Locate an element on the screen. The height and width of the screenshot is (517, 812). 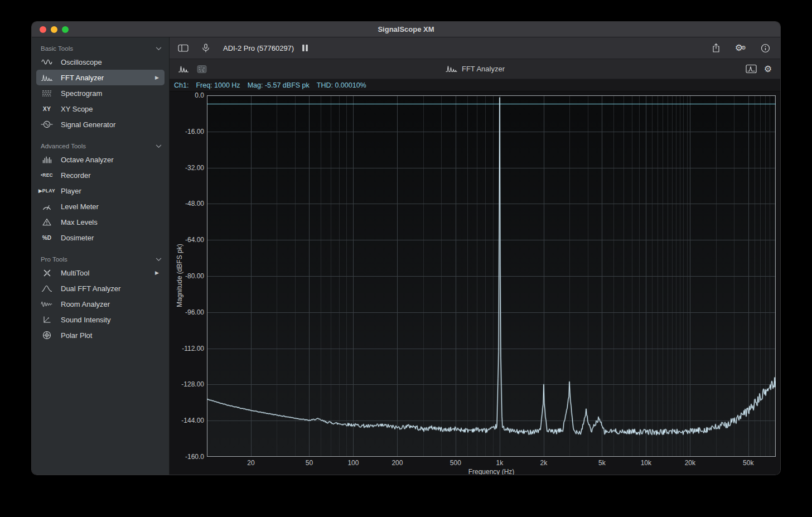
fft-analyzer-icon is located at coordinates (451, 69).